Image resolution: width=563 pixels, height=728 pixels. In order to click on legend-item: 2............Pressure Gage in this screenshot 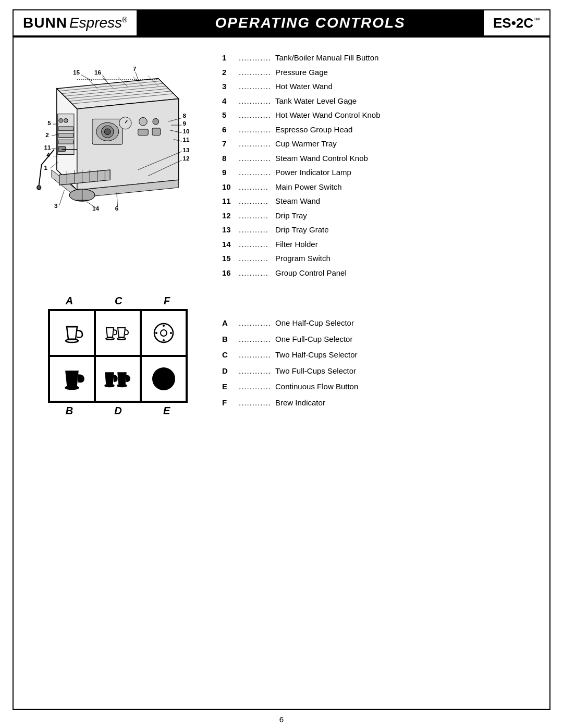, I will do `click(381, 72)`.